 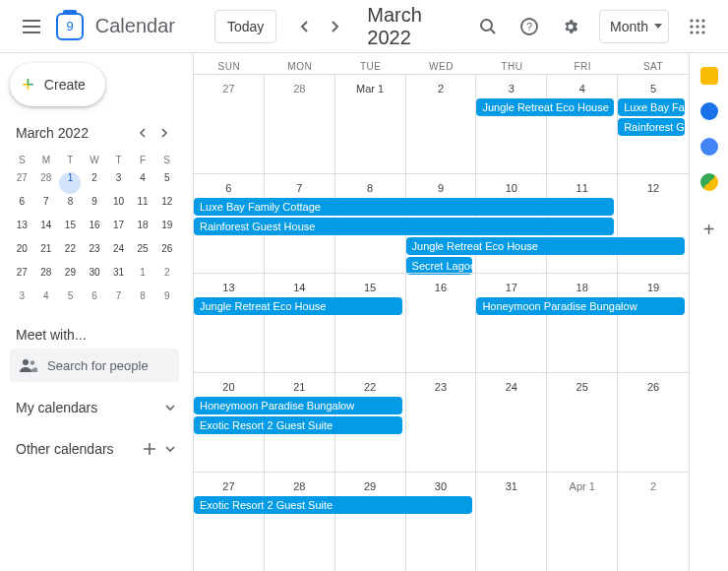 What do you see at coordinates (94, 408) in the screenshot?
I see `my-calendars-toggle: My calendars` at bounding box center [94, 408].